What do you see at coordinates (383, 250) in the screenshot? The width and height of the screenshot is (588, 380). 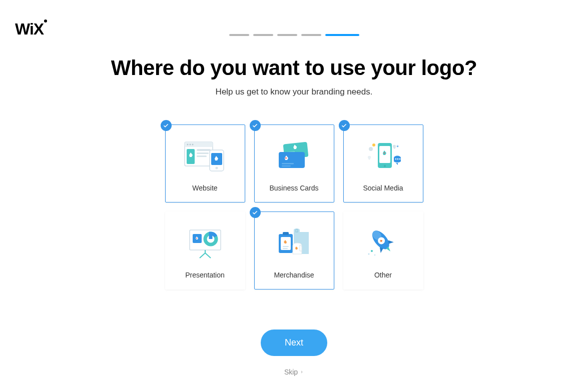 I see `option-card-other: Other` at bounding box center [383, 250].